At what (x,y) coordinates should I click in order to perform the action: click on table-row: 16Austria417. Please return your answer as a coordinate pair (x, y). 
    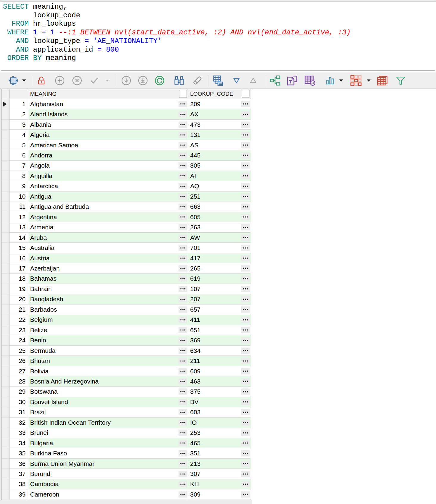
    Looking at the image, I should click on (126, 258).